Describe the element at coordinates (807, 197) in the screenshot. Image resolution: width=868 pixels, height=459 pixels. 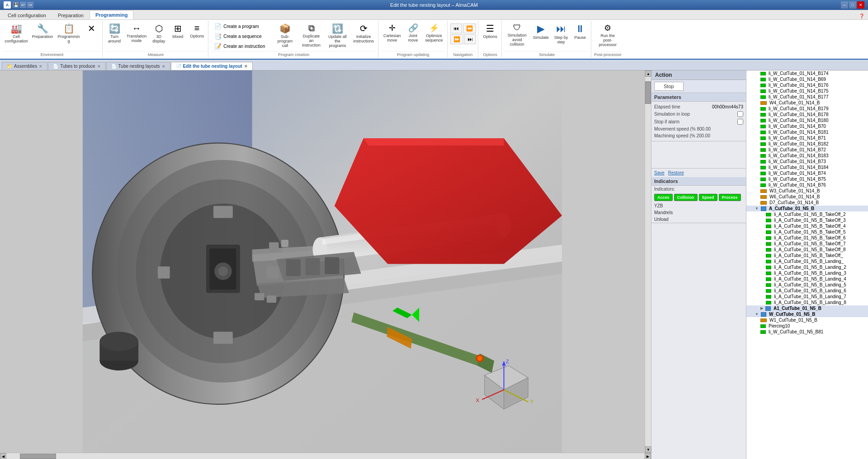
I see `tree-item-t22: W6_CutTube_01_N14_B` at that location.